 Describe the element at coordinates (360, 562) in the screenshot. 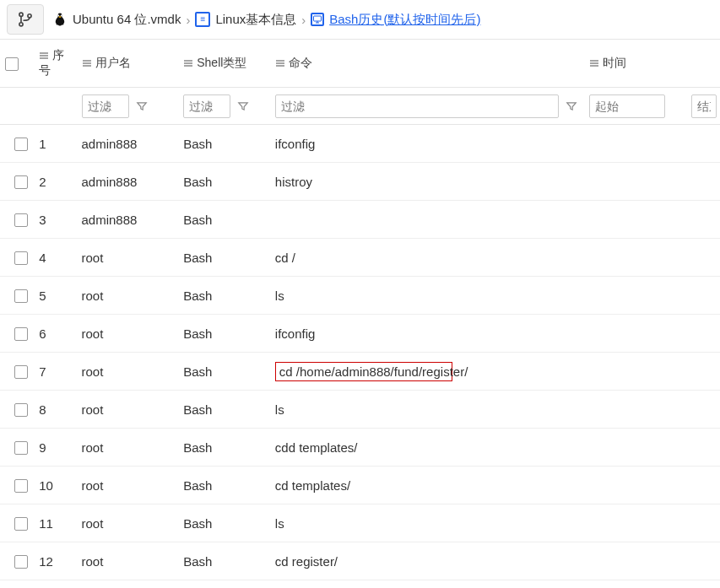

I see `table-row: 12rootBashcd register/` at that location.